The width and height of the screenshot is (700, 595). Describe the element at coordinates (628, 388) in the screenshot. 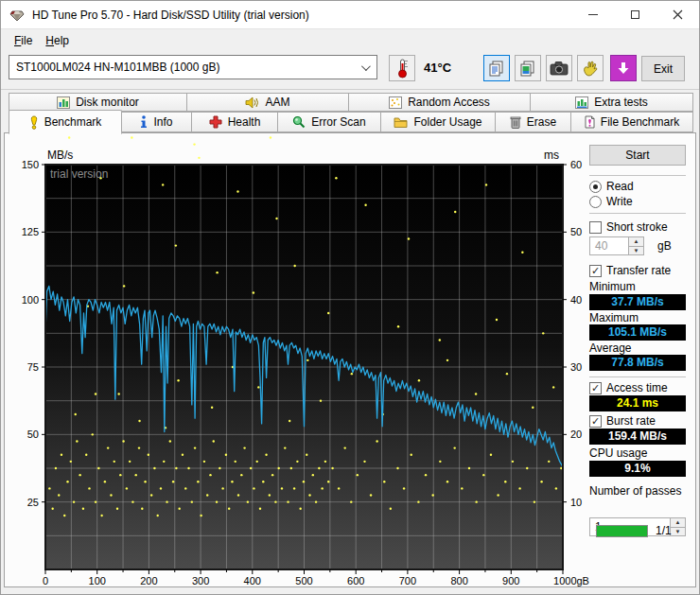

I see `access-time-checkbox: ✓ Access time` at that location.